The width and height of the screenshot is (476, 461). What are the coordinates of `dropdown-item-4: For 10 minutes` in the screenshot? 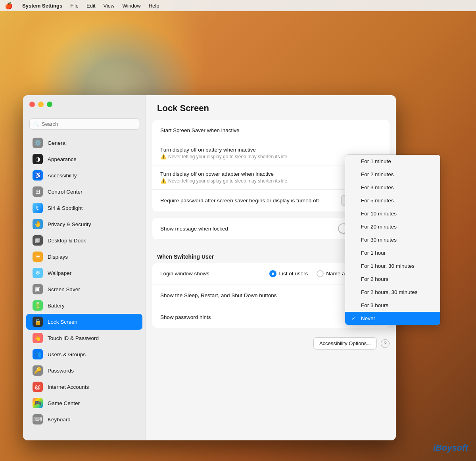 It's located at (393, 213).